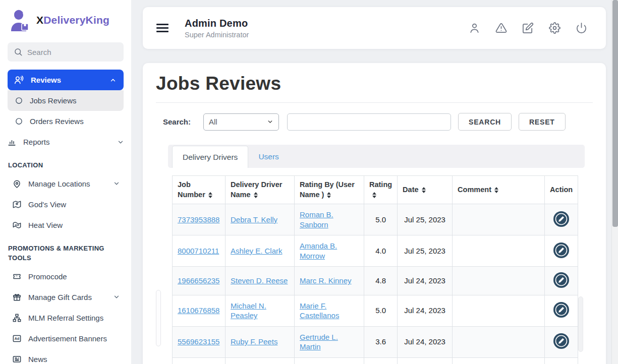  I want to click on driver-name-link: Steven D. Reese, so click(259, 280).